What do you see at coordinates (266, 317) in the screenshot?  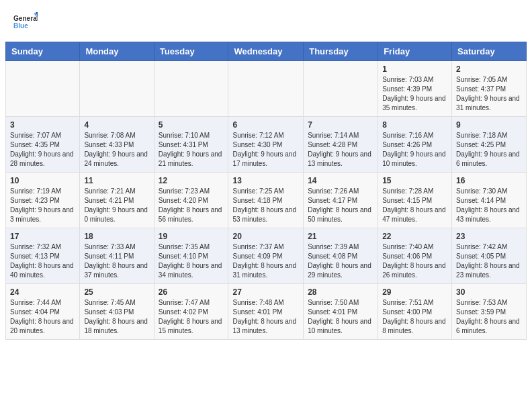 I see `day-info: Sunrise: 7:48 AMSunset: 4:01 PMDaylight:…` at bounding box center [266, 317].